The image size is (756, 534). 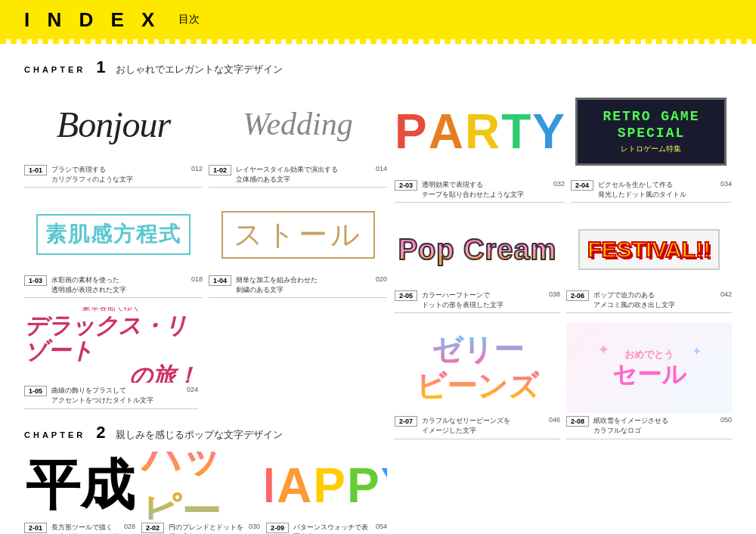 I want to click on bonjour-text: Bonjour, so click(x=113, y=124).